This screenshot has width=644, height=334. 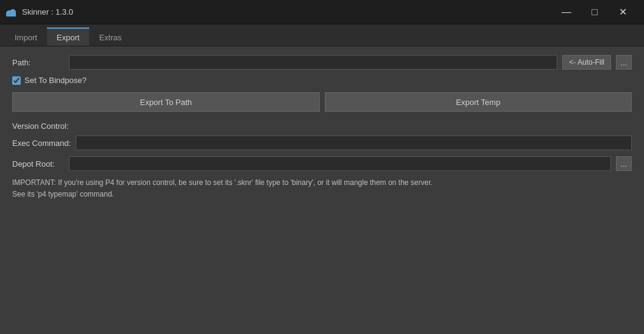 I want to click on close-button: ✕, so click(x=623, y=12).